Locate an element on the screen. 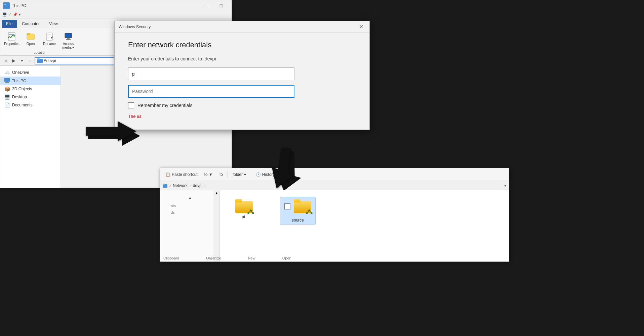 This screenshot has width=644, height=336. sidebar-item-documents: 📄 Documents is located at coordinates (30, 105).